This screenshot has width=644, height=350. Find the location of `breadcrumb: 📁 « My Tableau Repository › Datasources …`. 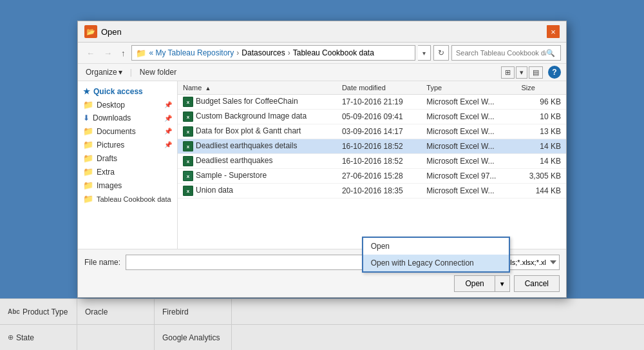

breadcrumb: 📁 « My Tableau Repository › Datasources … is located at coordinates (274, 53).